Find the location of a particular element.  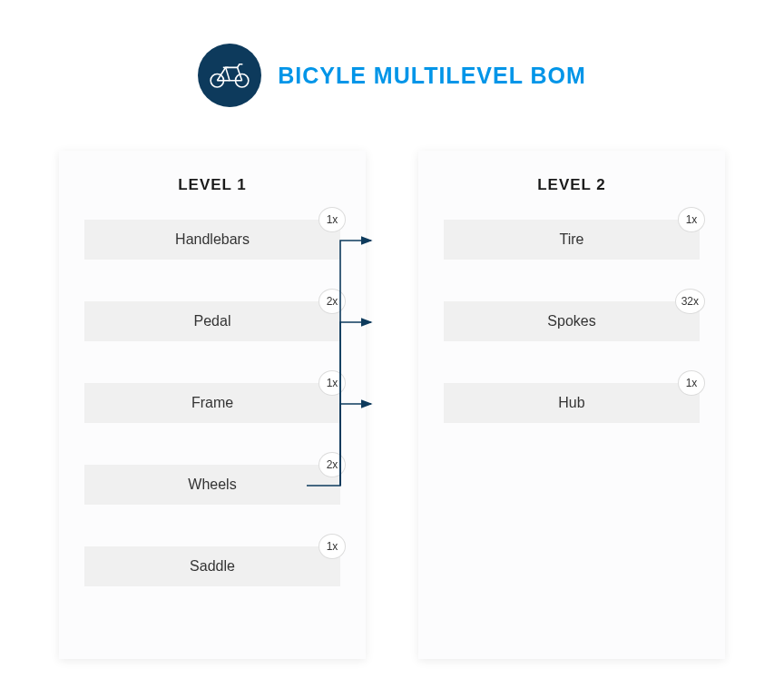

bom-item: 1x Saddle is located at coordinates (212, 566).